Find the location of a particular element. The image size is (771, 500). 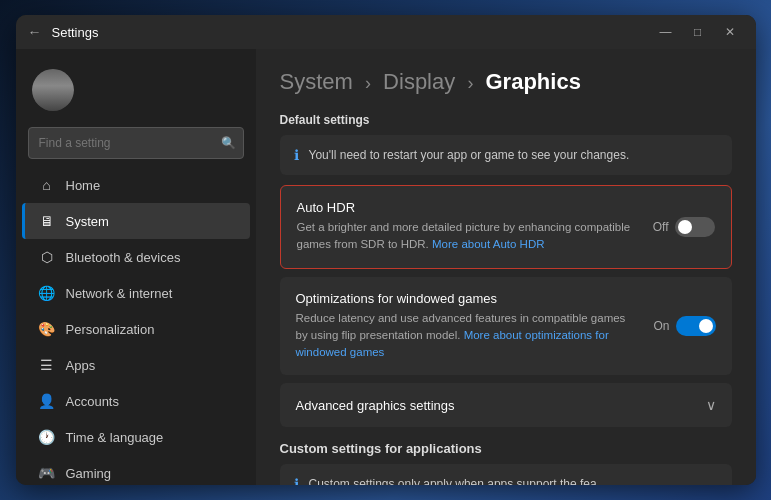

back-button: ← is located at coordinates (35, 32).